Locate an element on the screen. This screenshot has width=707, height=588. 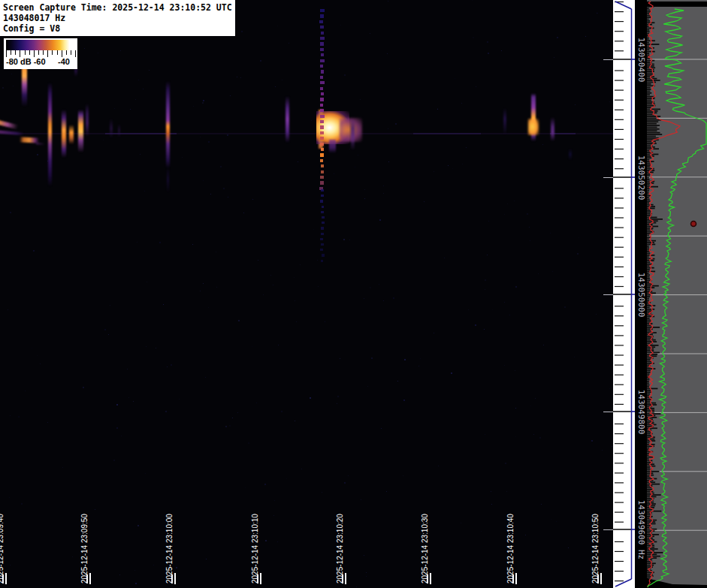
carrier-line is located at coordinates (447, 134).